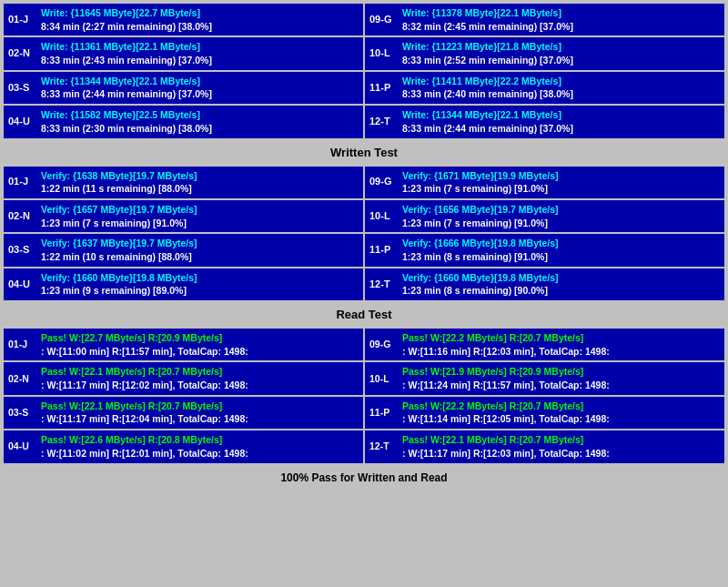  I want to click on write-content-09g: Write: {11378 MByte}[22.1 MByte/s] 8:32 …, so click(561, 20).